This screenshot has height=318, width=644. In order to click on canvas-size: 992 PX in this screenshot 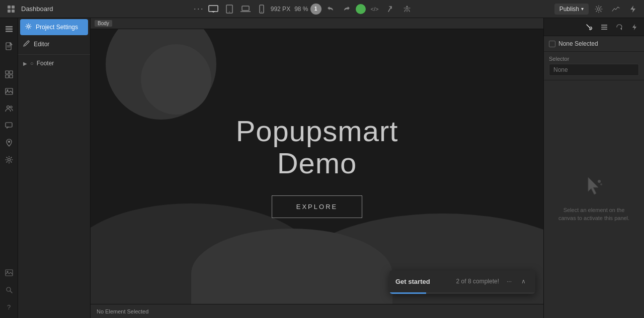, I will do `click(281, 9)`.